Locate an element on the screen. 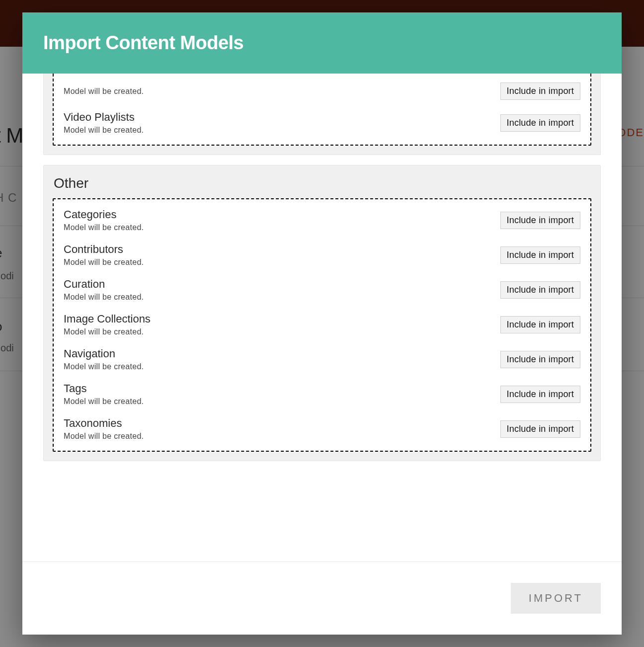 This screenshot has height=647, width=644. modal-header: Import Content Models is located at coordinates (322, 43).